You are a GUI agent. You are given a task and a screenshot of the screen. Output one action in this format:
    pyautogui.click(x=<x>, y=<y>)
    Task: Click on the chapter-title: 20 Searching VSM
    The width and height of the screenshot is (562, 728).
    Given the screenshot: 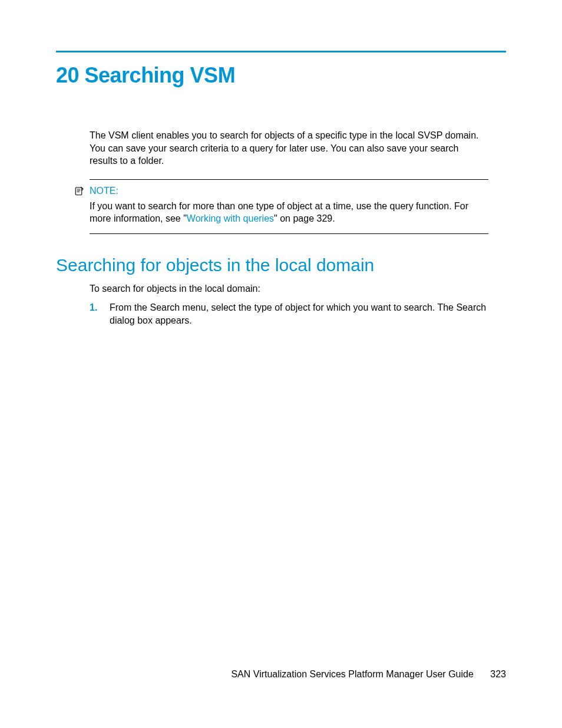 What is the action you would take?
    pyautogui.click(x=281, y=75)
    